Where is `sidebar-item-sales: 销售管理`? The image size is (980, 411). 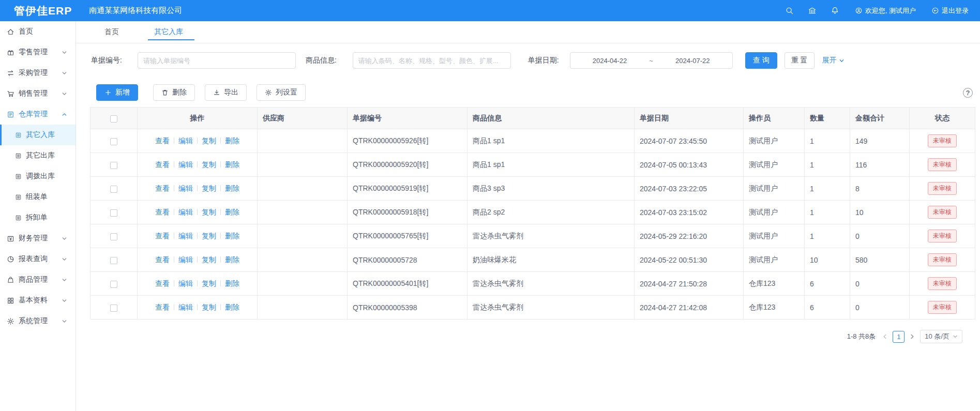 sidebar-item-sales: 销售管理 is located at coordinates (38, 94).